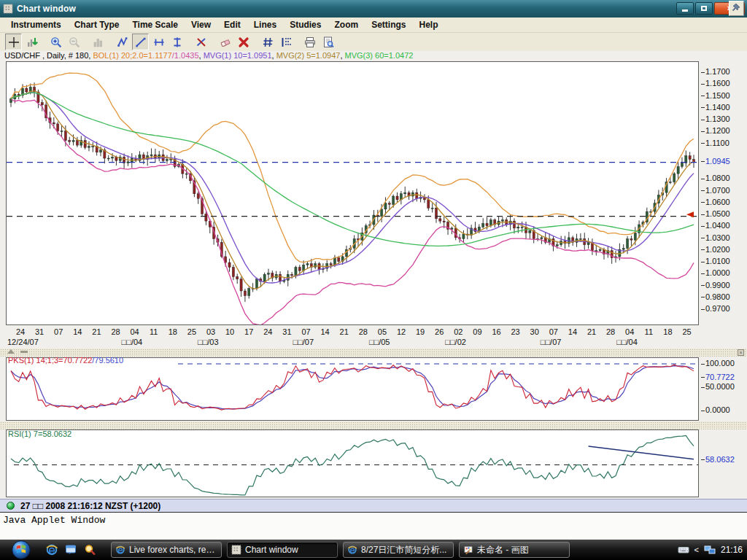 The height and width of the screenshot is (560, 747). What do you see at coordinates (177, 42) in the screenshot?
I see `vertical-channel-tool-button` at bounding box center [177, 42].